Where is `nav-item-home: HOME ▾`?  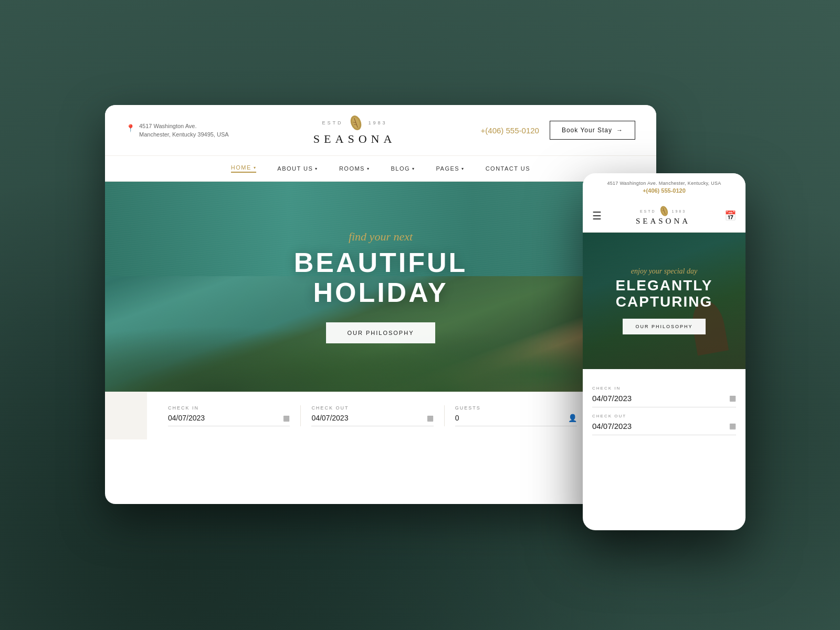
nav-item-home: HOME ▾ is located at coordinates (244, 169).